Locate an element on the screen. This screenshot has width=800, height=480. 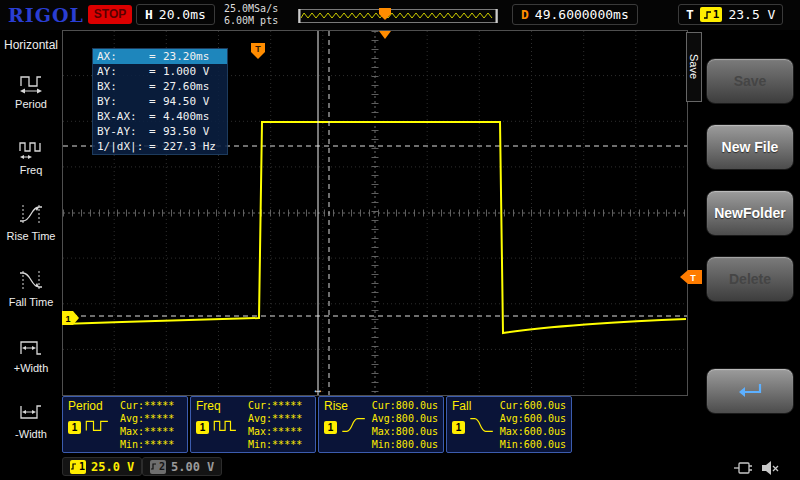
channel2-scale: 5.00 V is located at coordinates (192, 467).